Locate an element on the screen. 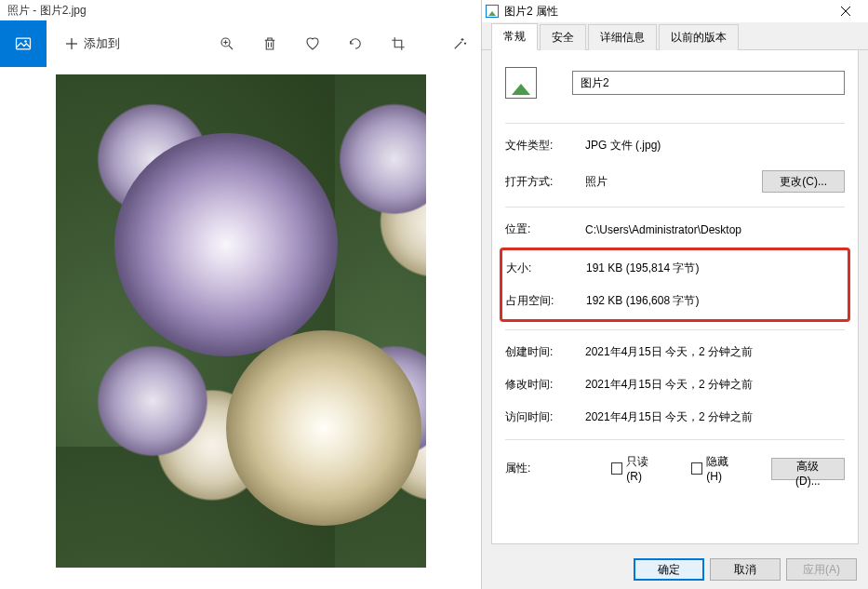 This screenshot has width=868, height=589. filename-input is located at coordinates (709, 83).